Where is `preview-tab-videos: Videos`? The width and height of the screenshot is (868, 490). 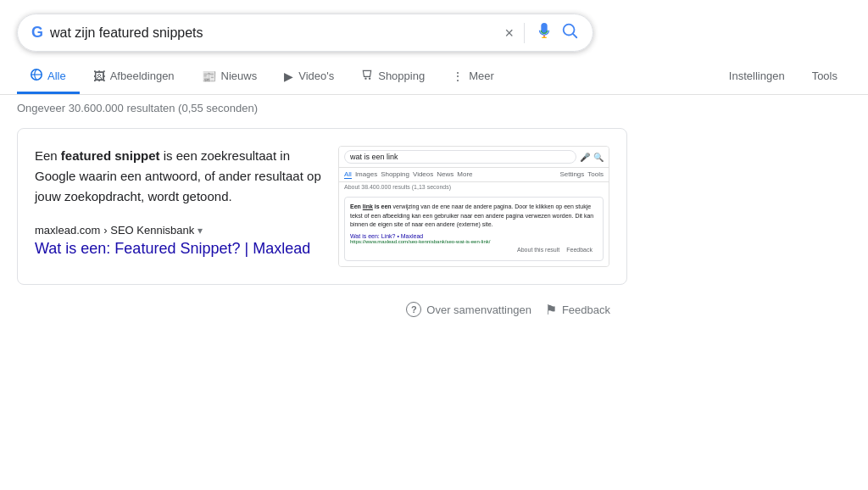
preview-tab-videos: Videos is located at coordinates (423, 175).